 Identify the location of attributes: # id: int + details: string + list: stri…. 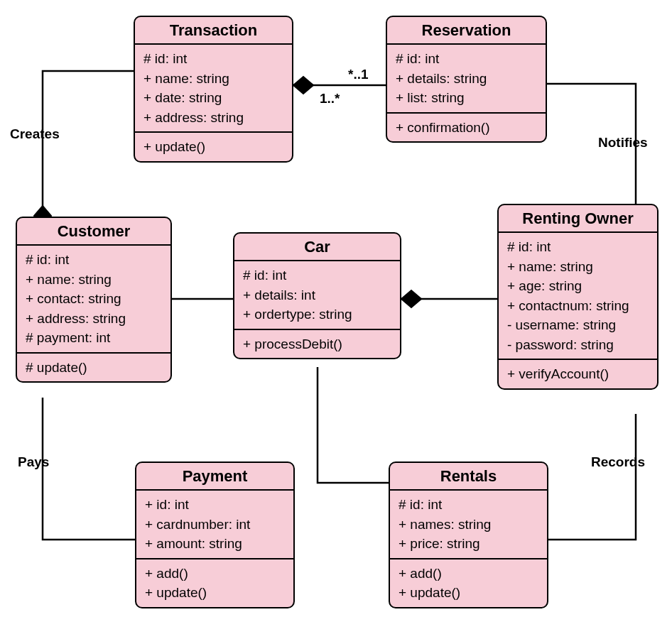
(466, 78).